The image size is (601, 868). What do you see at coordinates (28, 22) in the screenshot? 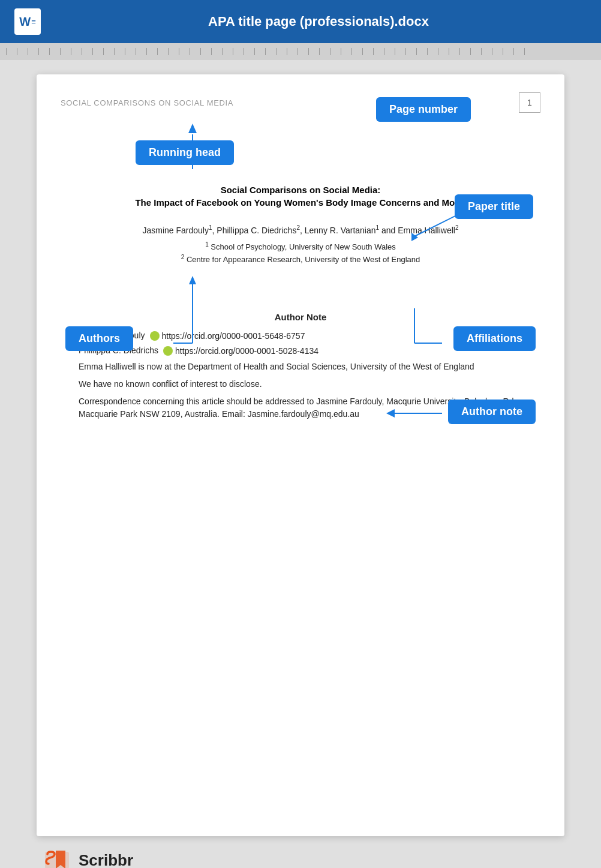
I see `word-icon: W≡` at bounding box center [28, 22].